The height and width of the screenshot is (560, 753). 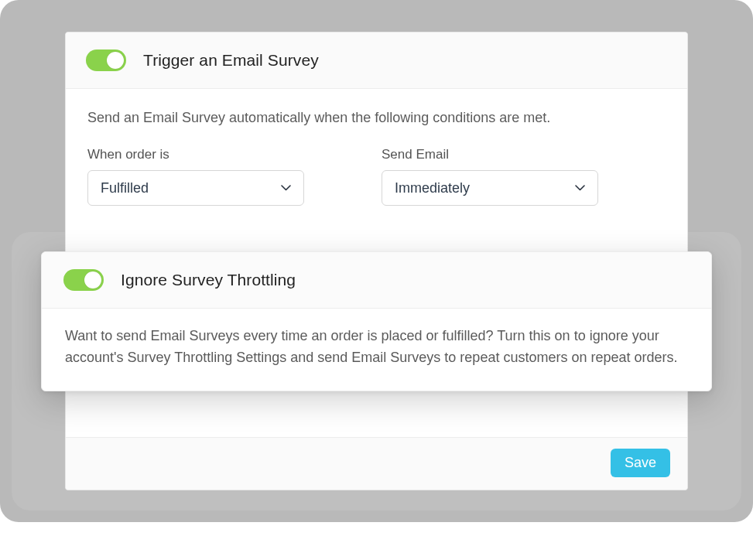 What do you see at coordinates (231, 60) in the screenshot?
I see `trigger-panel-title: Trigger an Email Survey` at bounding box center [231, 60].